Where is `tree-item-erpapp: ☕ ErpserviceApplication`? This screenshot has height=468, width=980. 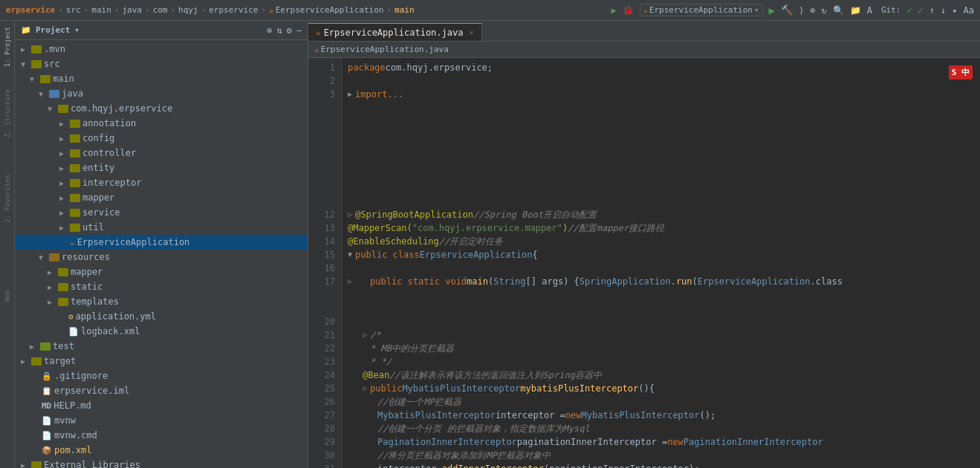
tree-item-erpapp: ☕ ErpserviceApplication is located at coordinates (161, 242).